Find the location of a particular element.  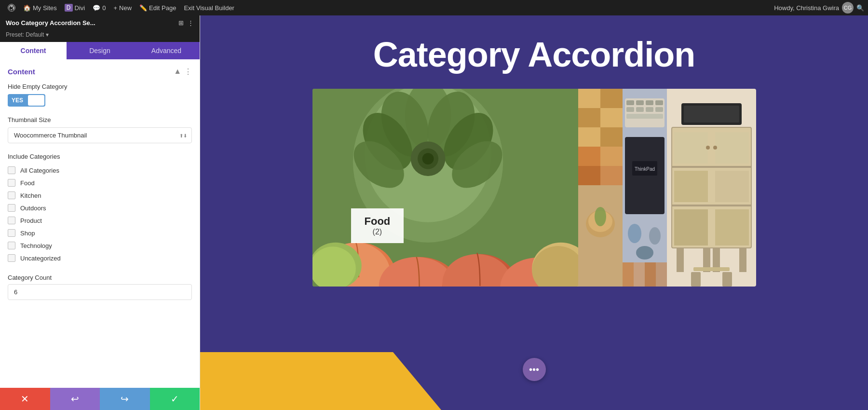

tab-design: Design is located at coordinates (100, 51).